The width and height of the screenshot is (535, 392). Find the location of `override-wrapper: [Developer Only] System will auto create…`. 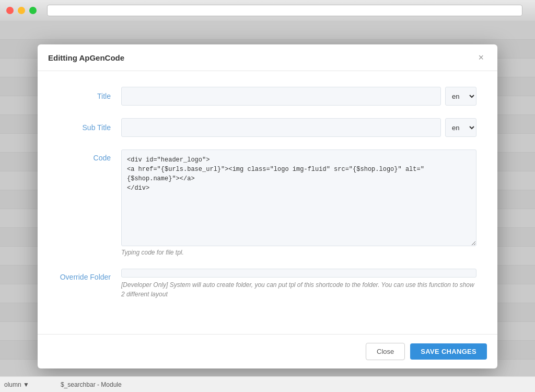

override-wrapper: [Developer Only] System will auto create… is located at coordinates (299, 284).